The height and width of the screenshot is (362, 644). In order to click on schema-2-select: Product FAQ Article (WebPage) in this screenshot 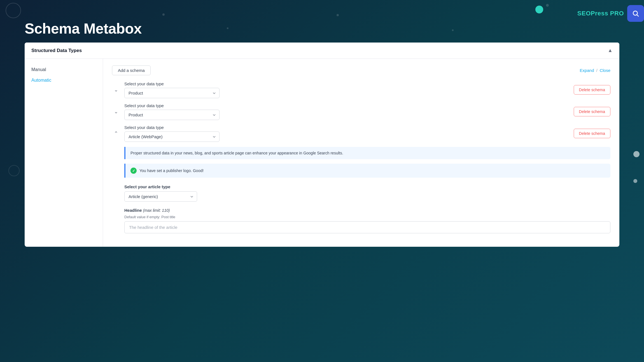, I will do `click(172, 115)`.